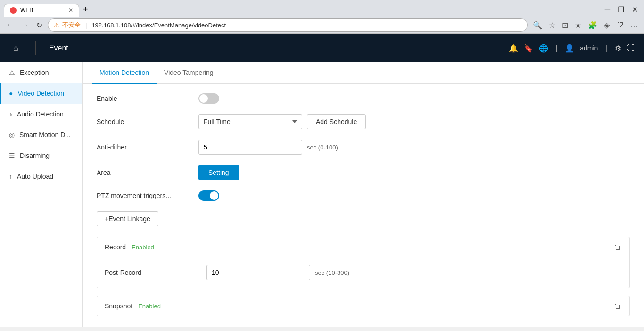  Describe the element at coordinates (158, 25) in the screenshot. I see `address-url: 192.168.1.108/#/index/EventManage/videoD…` at that location.